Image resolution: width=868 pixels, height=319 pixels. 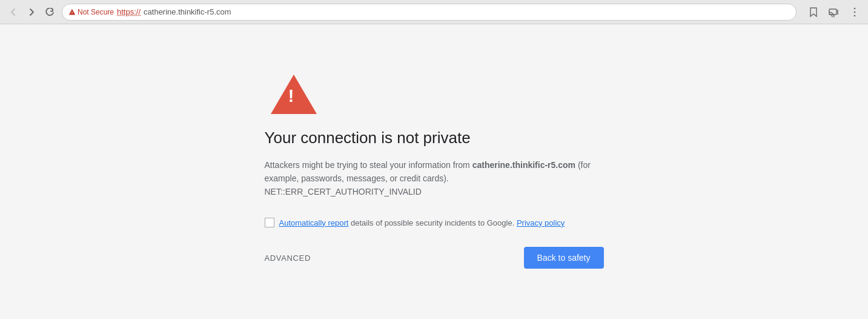 I want to click on site-name: catherine.thinkific-r5.com, so click(x=524, y=165).